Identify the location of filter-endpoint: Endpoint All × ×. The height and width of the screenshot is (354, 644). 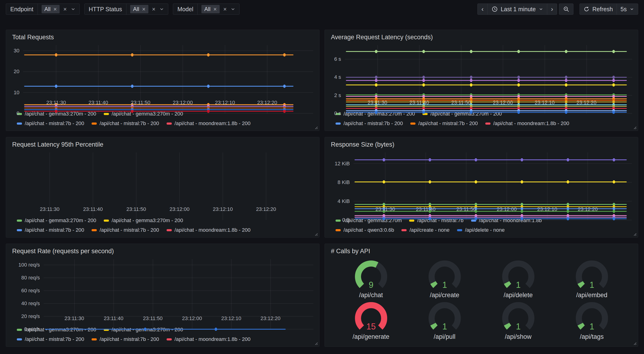
(43, 9).